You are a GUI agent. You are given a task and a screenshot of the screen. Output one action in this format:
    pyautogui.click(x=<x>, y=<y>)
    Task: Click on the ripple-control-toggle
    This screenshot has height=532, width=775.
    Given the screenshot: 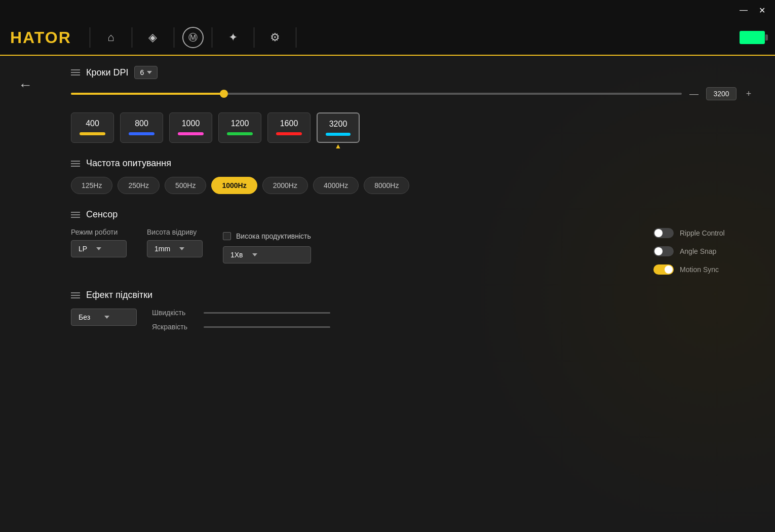 What is the action you would take?
    pyautogui.click(x=664, y=233)
    